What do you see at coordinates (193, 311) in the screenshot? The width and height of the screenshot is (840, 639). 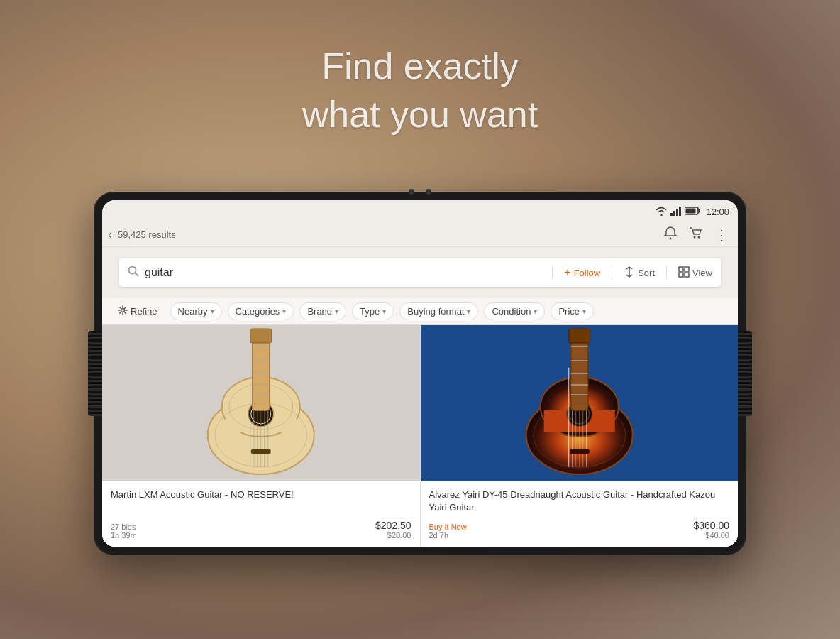 I see `filter-nearby-label: Nearby` at bounding box center [193, 311].